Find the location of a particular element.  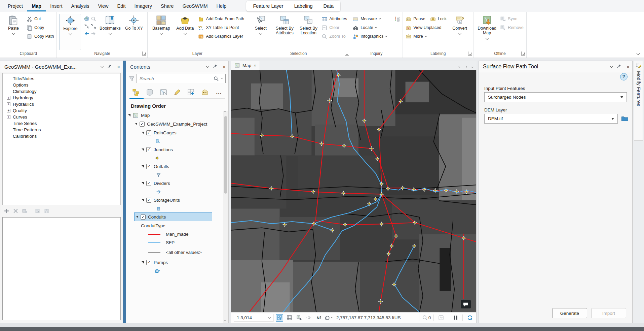

add-data-button: Add Data is located at coordinates (185, 32).